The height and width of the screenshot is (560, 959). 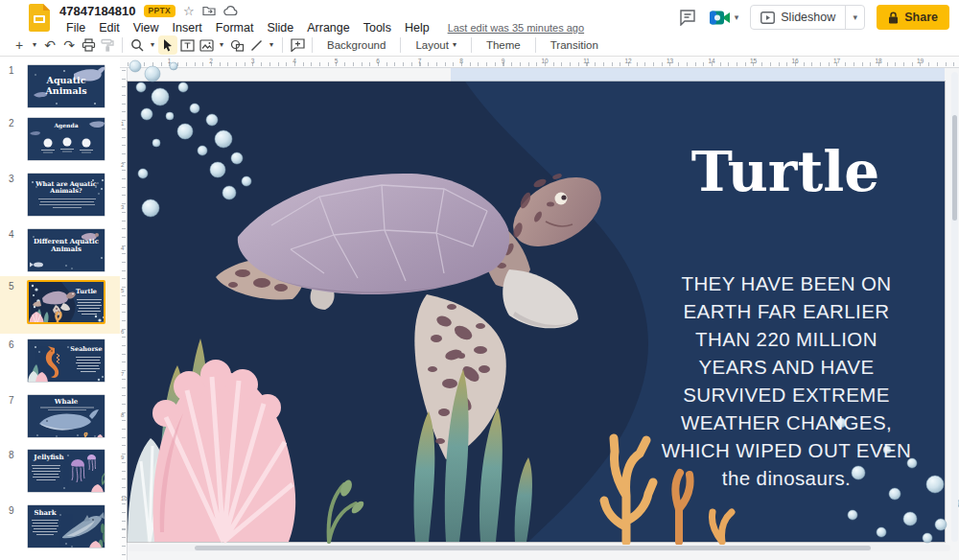 I want to click on slide-title-textbox: Turtle, so click(x=785, y=172).